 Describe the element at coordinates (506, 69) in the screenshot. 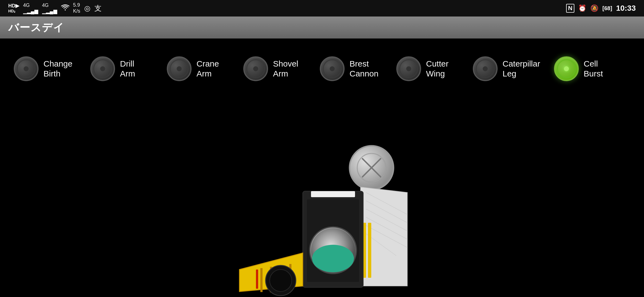

I see `radio-item-caterpillar-leg: Caterpillar Leg` at that location.